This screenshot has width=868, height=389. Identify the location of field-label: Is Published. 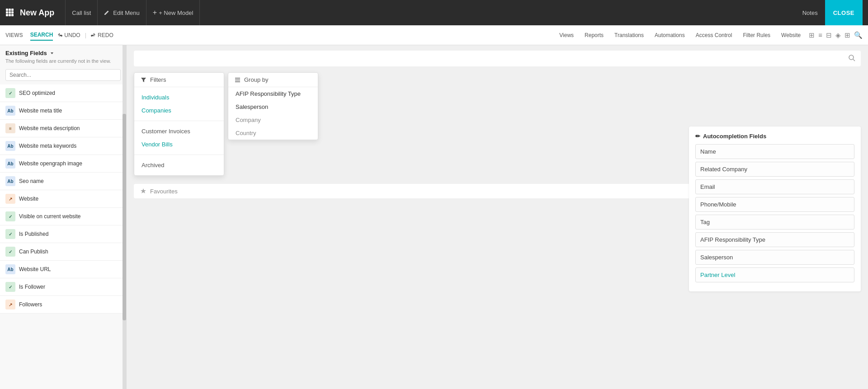
(33, 234).